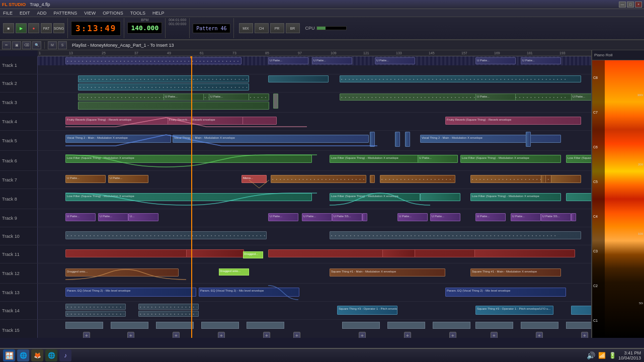 The image size is (644, 362). What do you see at coordinates (314, 65) in the screenshot?
I see `track-content-1: U Patte... U Patte... U Patte... U Patte…` at bounding box center [314, 65].